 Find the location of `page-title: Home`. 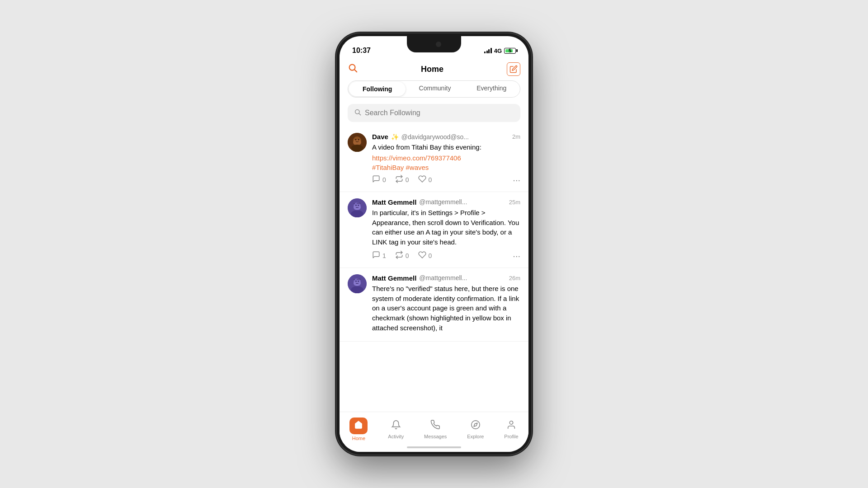

page-title: Home is located at coordinates (432, 70).